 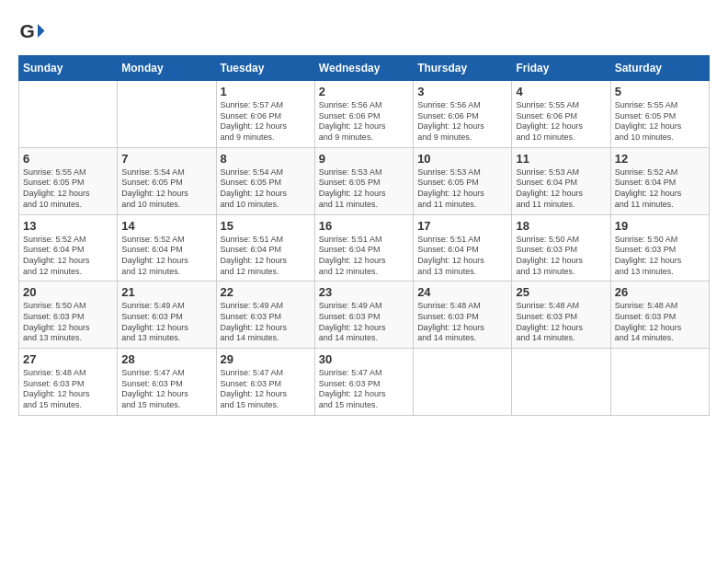 I want to click on day-number: 21, so click(x=166, y=293).